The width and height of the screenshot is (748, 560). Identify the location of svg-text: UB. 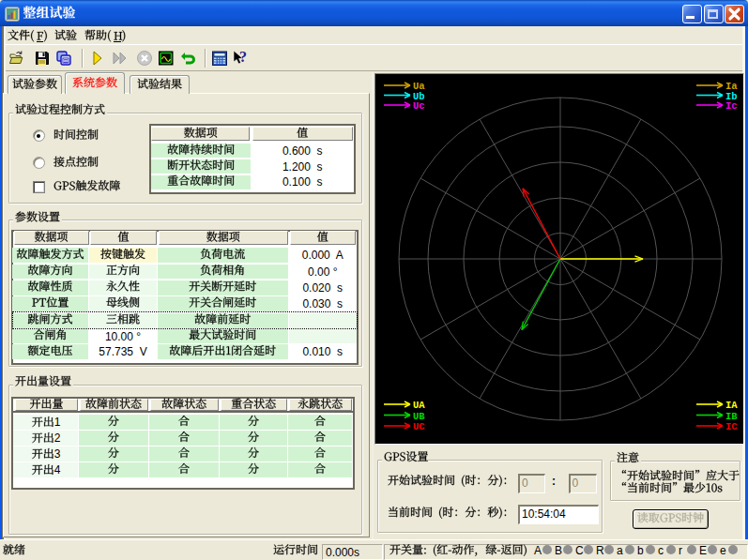
(419, 416).